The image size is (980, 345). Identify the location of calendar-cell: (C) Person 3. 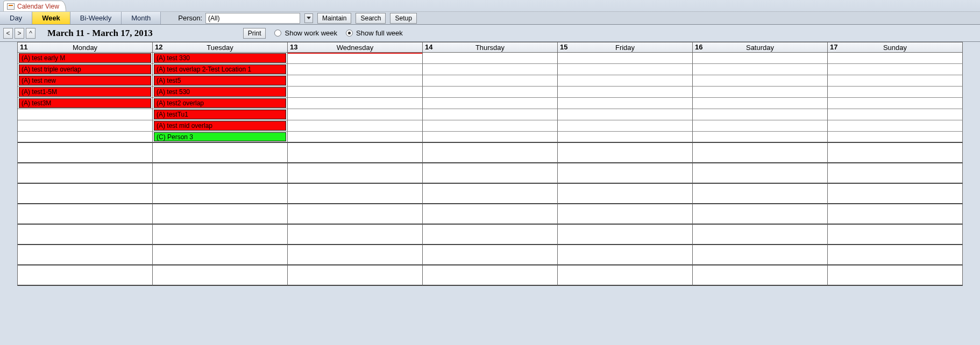
(221, 138).